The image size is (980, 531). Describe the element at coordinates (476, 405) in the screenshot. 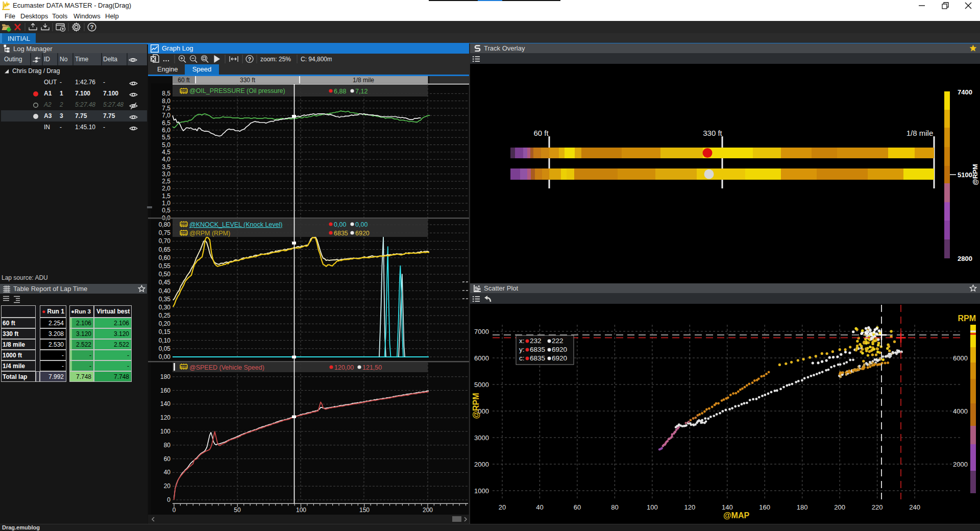

I see `svg-text: @RPM` at that location.